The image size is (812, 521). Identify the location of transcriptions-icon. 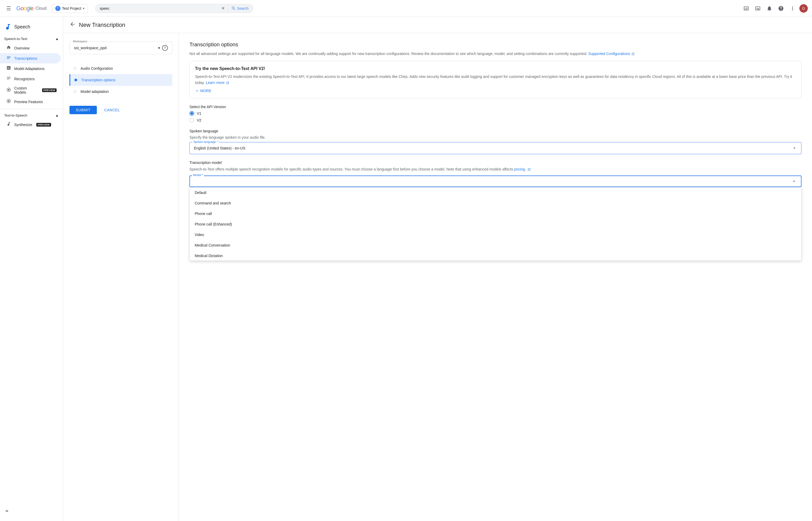
(9, 58).